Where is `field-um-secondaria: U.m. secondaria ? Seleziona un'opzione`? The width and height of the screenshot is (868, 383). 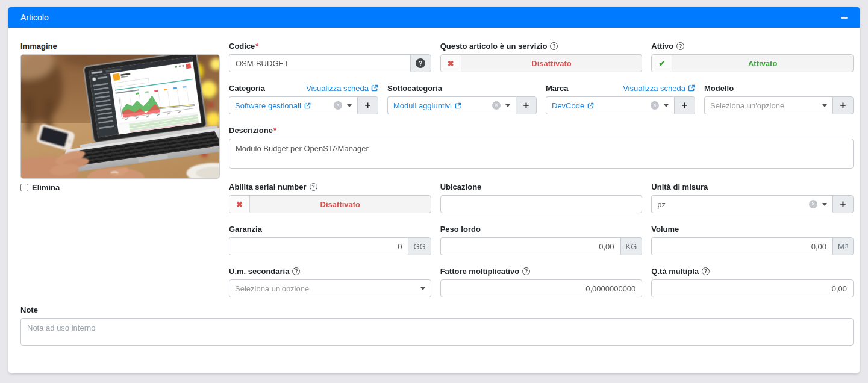 field-um-secondaria: U.m. secondaria ? Seleziona un'opzione is located at coordinates (330, 282).